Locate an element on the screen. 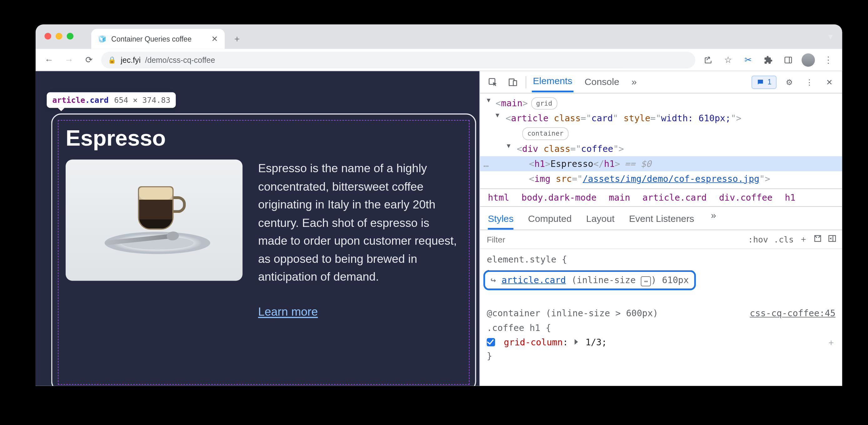 Image resolution: width=868 pixels, height=425 pixels. tab-elements: Elements is located at coordinates (553, 82).